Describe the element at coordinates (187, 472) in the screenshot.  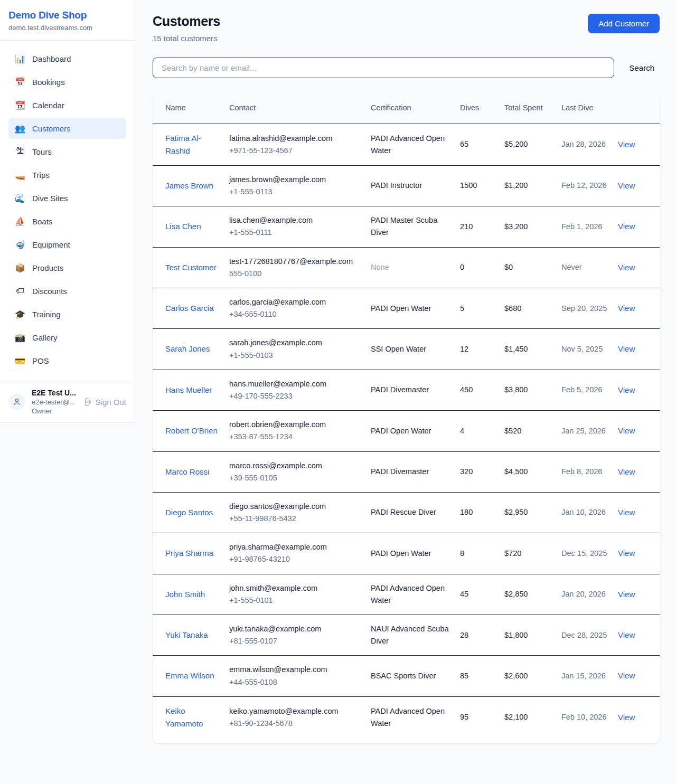
I see `customer-name-link: Marco Rossi` at that location.